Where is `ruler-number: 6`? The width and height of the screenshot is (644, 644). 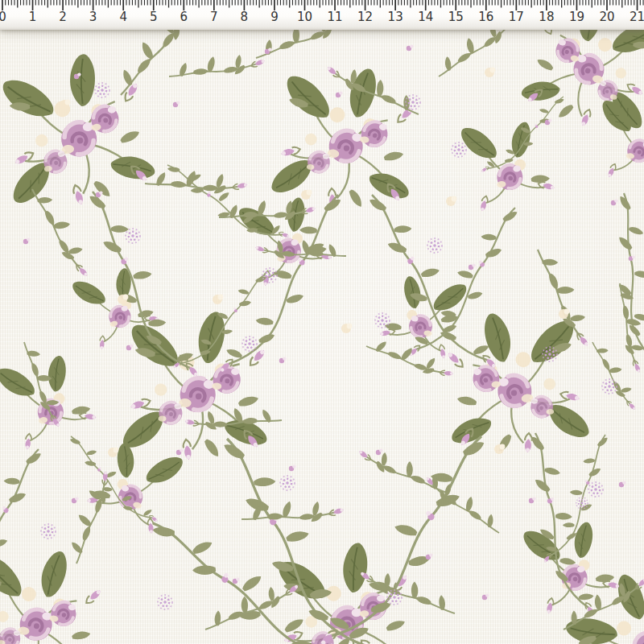 ruler-number: 6 is located at coordinates (184, 18).